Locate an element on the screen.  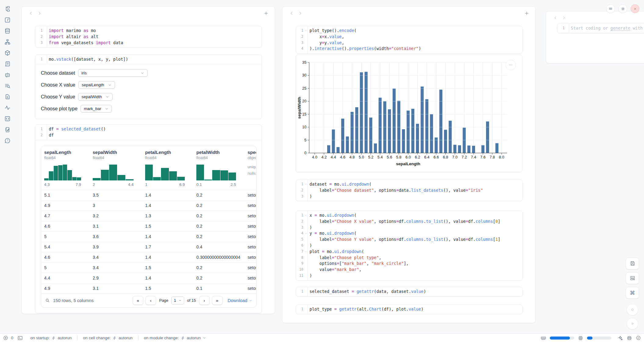
code-cell-vstack: 1mo.vstack([dataset, x, y, plot]) Choose… is located at coordinates (148, 87).